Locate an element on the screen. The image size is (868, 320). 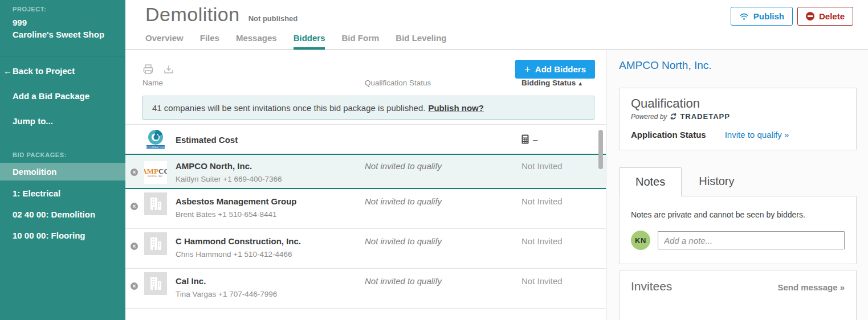
bidder-contact: Brent Bates +1 510-654-8441 is located at coordinates (226, 214).